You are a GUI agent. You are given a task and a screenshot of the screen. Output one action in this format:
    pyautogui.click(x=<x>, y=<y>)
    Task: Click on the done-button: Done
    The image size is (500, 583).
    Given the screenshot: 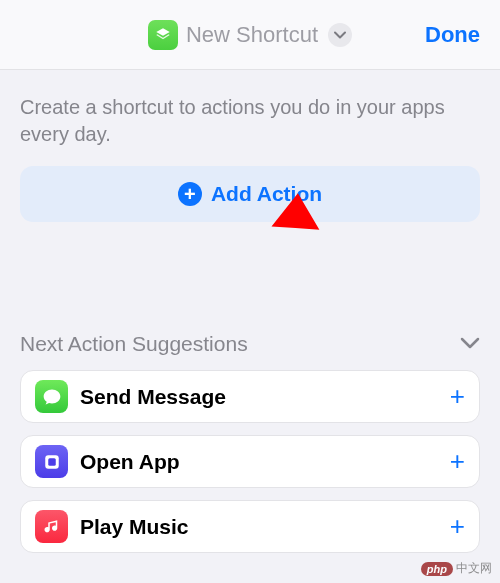 What is the action you would take?
    pyautogui.click(x=452, y=35)
    